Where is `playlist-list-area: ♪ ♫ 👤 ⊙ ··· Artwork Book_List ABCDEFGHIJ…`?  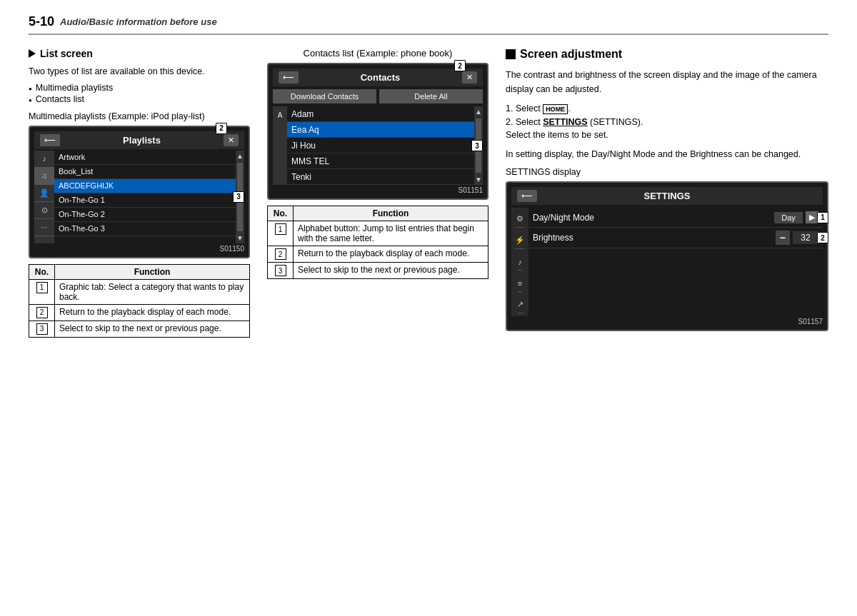 playlist-list-area: ♪ ♫ 👤 ⊙ ··· Artwork Book_List ABCDEFGHIJ… is located at coordinates (139, 197).